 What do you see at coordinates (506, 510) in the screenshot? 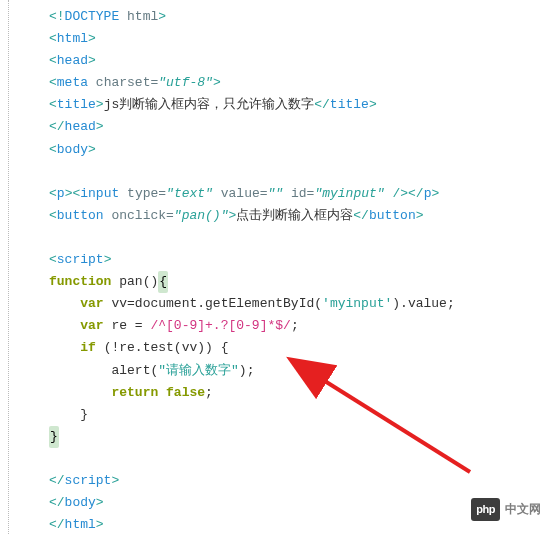
I see `watermark: php 中文网` at bounding box center [506, 510].